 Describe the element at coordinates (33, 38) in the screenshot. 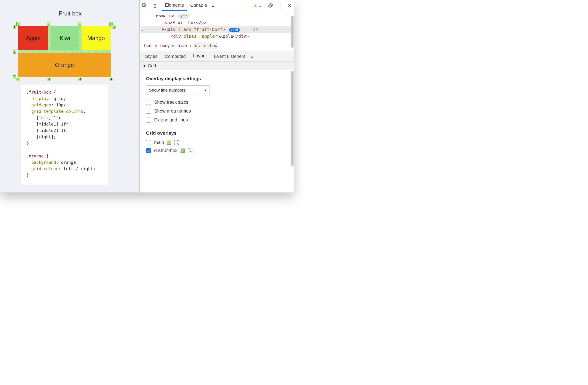

I see `cell-apple: Apple` at that location.